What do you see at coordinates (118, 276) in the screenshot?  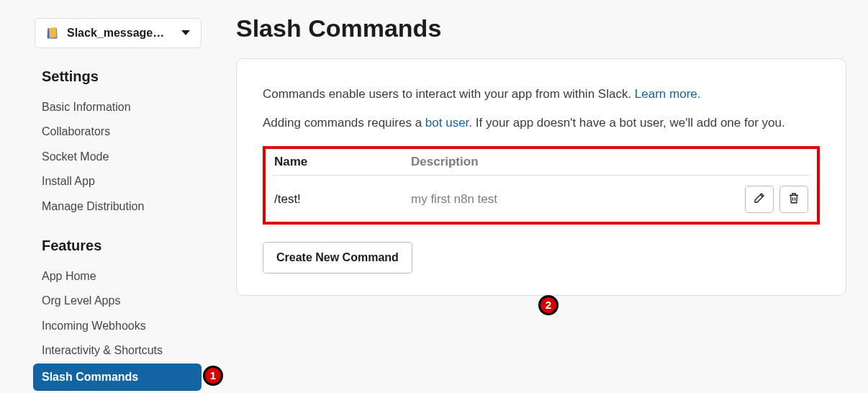 I see `nav-app-home: App Home` at bounding box center [118, 276].